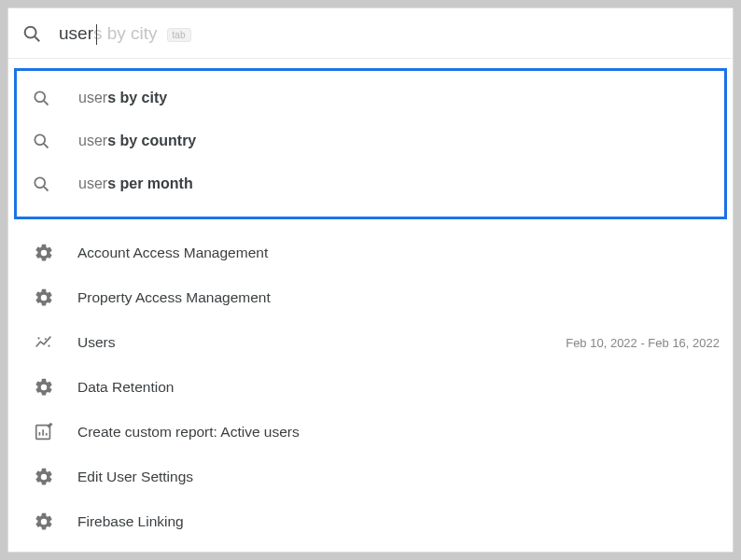  What do you see at coordinates (173, 253) in the screenshot?
I see `result-label: Account Access Management` at bounding box center [173, 253].